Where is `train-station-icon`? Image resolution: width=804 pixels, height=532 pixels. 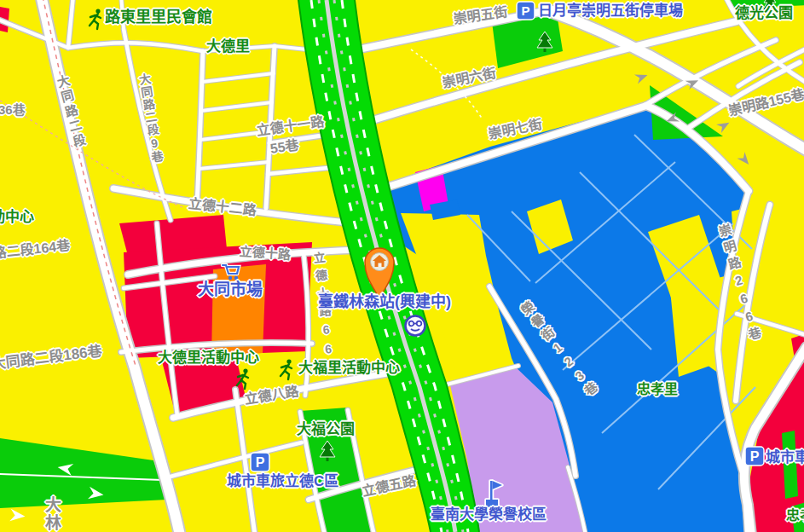
train-station-icon is located at coordinates (416, 326).